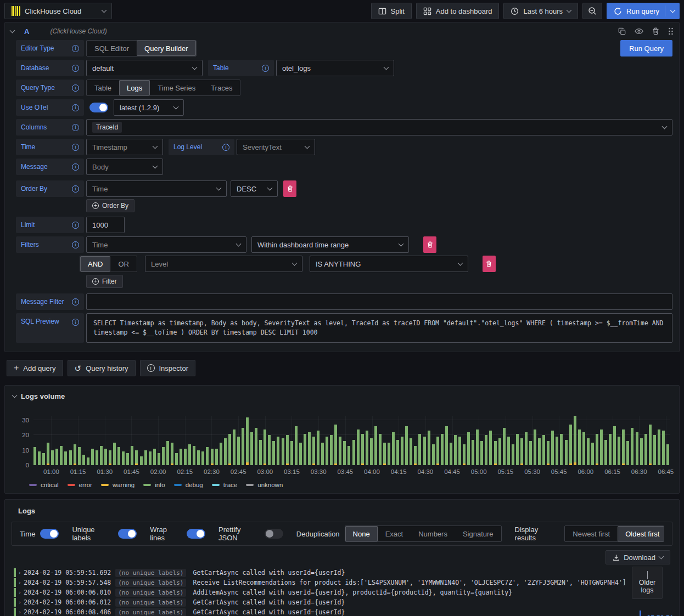 Image resolution: width=684 pixels, height=616 pixels. What do you see at coordinates (489, 264) in the screenshot?
I see `remove-filter2-button` at bounding box center [489, 264].